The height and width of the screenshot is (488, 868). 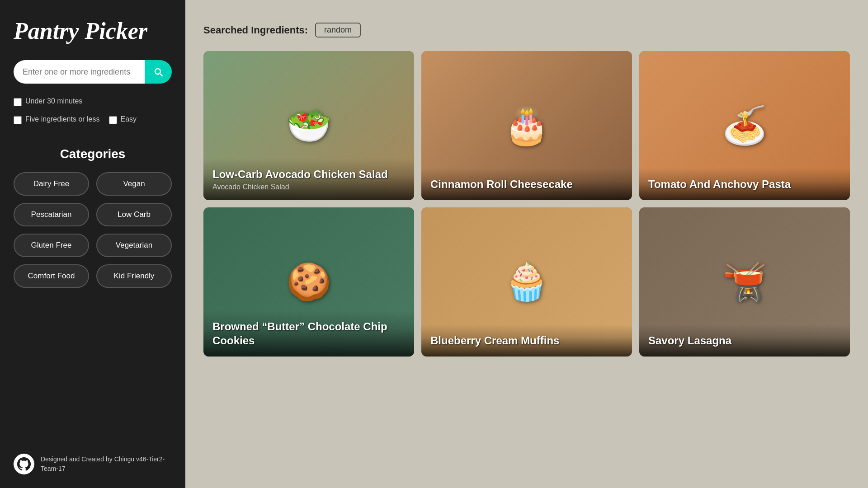 What do you see at coordinates (93, 72) in the screenshot?
I see `search-bar` at bounding box center [93, 72].